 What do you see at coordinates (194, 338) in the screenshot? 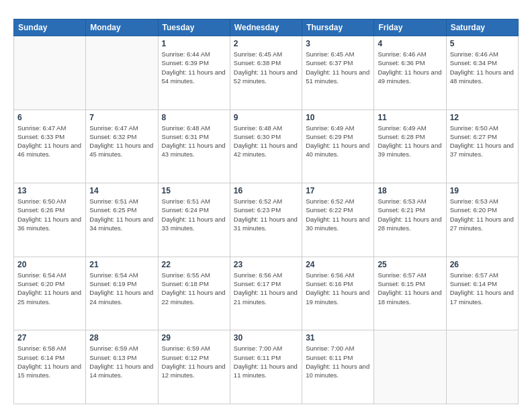
I see `day-number: 29` at bounding box center [194, 338].